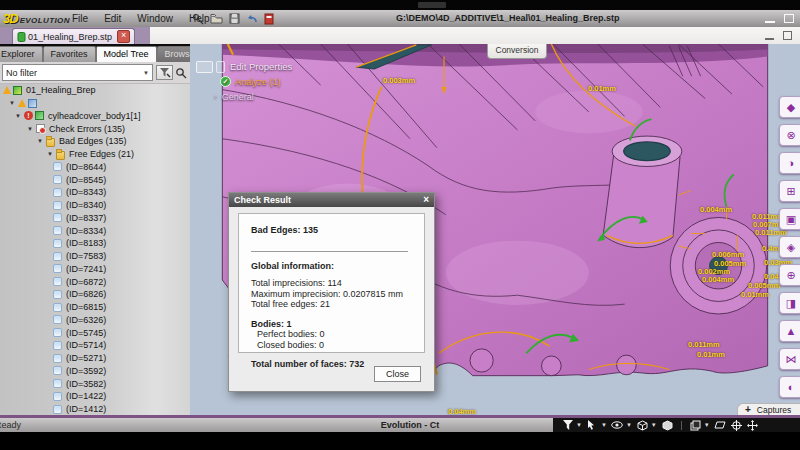 Image resolution: width=800 pixels, height=450 pixels. What do you see at coordinates (58, 294) in the screenshot?
I see `cube-icon` at bounding box center [58, 294].